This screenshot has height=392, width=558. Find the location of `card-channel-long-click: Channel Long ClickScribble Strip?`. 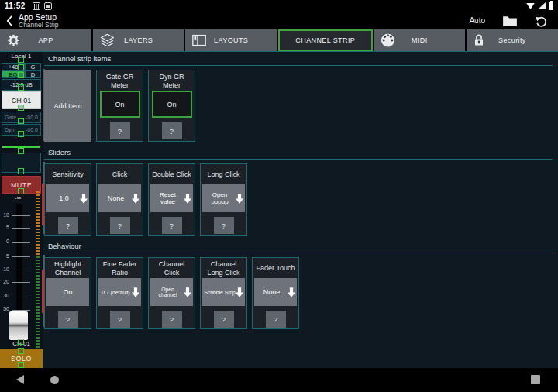

card-channel-long-click: Channel Long ClickScribble Strip? is located at coordinates (223, 293).